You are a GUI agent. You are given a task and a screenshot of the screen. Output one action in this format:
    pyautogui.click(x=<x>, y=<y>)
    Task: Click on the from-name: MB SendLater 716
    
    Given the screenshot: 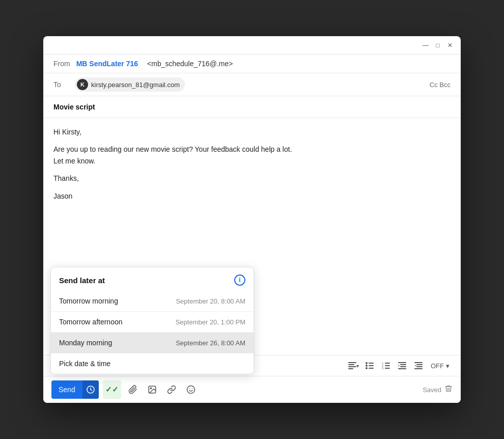 What is the action you would take?
    pyautogui.click(x=107, y=64)
    